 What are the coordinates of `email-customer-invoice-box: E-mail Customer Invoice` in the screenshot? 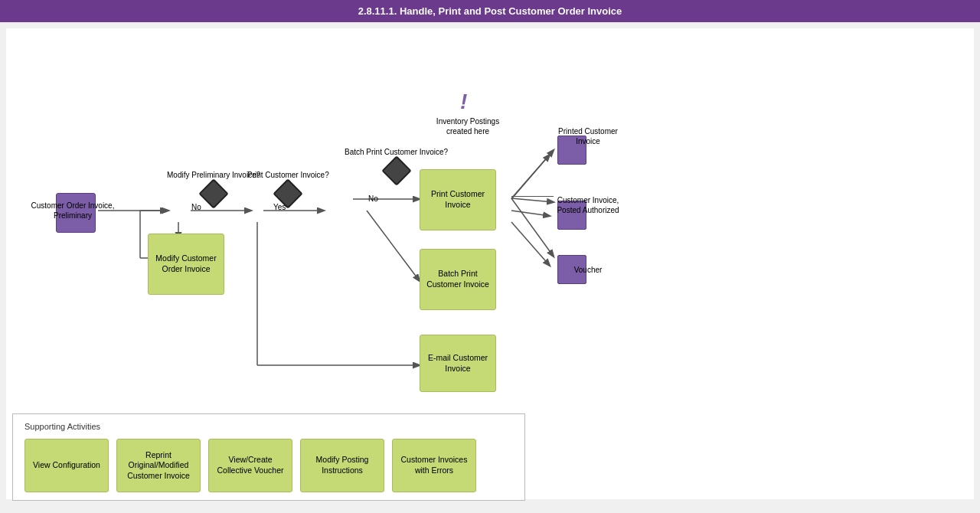 It's located at (458, 363).